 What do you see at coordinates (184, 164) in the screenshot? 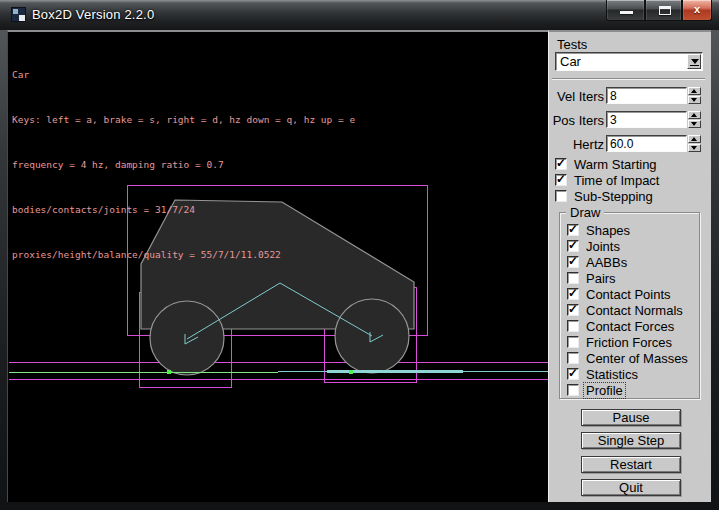
I see `stat-line-frequency: frequency = 4 hz, damping ratio = 0.7` at bounding box center [184, 164].